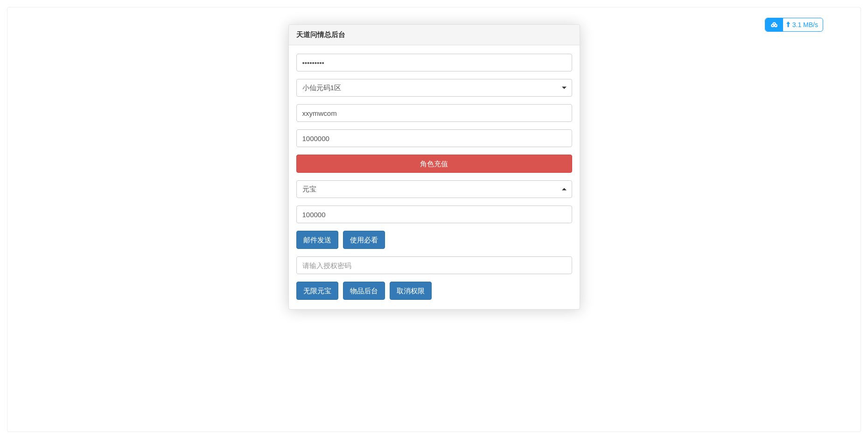 Image resolution: width=868 pixels, height=439 pixels. What do you see at coordinates (434, 88) in the screenshot?
I see `server-select: 小仙元码1区` at bounding box center [434, 88].